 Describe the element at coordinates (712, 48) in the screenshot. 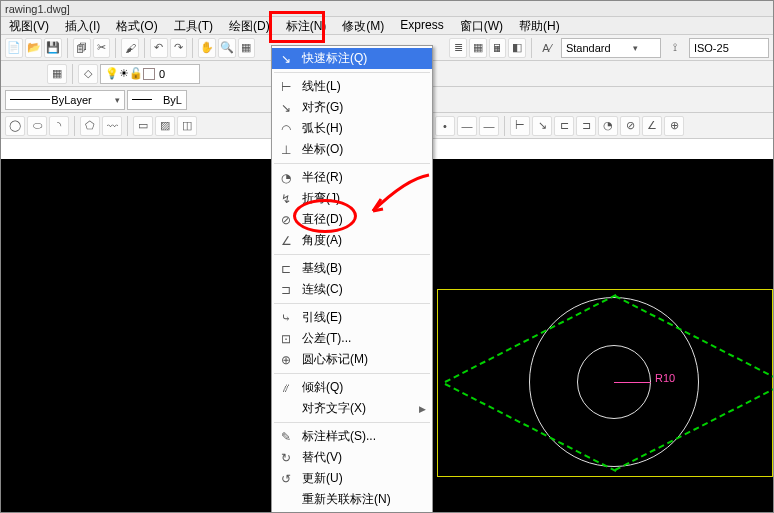

I see `dim-style-value: ISO-25` at that location.